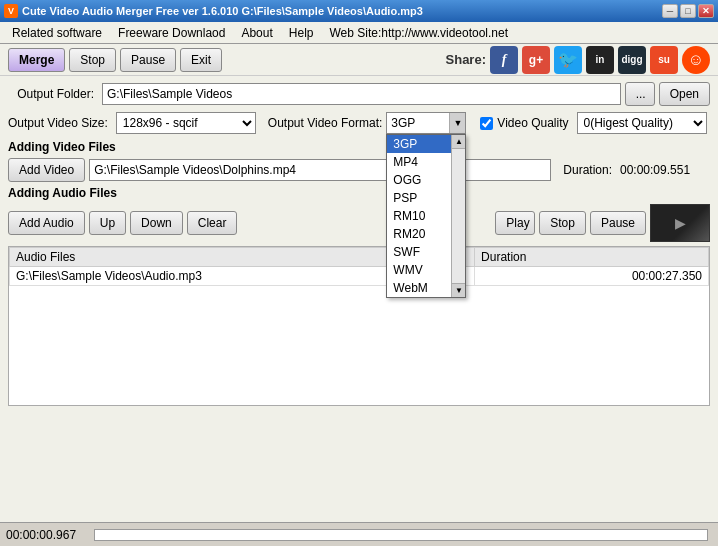 The width and height of the screenshot is (718, 546). I want to click on duration-column-header: Duration, so click(592, 258).